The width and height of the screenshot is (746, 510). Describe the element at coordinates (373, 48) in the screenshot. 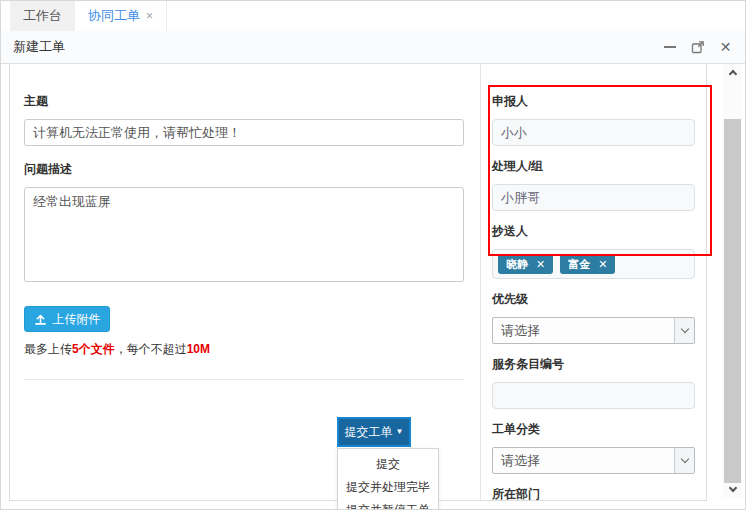

I see `dialog-titlebar: 新建工单 ✕` at that location.